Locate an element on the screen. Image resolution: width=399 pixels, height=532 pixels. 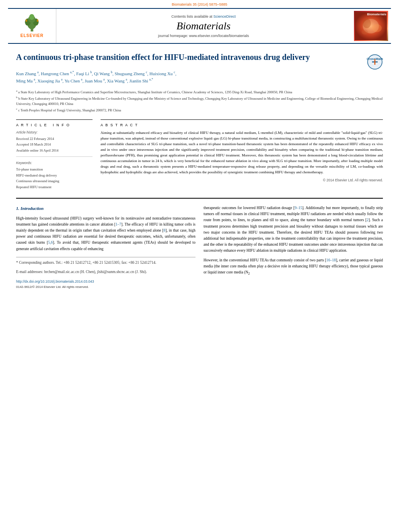
keywords-list: Tri-phase transition HIFU-mediated drug … is located at coordinates (54, 178).